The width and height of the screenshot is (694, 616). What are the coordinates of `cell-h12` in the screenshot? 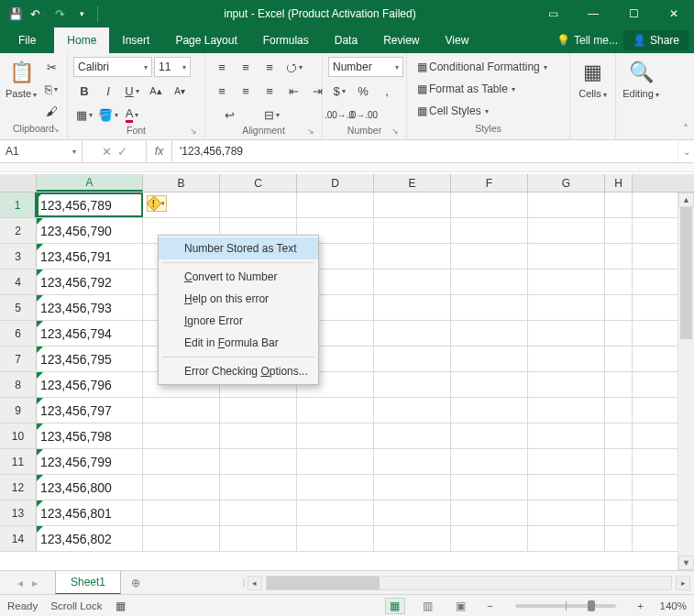 It's located at (619, 488).